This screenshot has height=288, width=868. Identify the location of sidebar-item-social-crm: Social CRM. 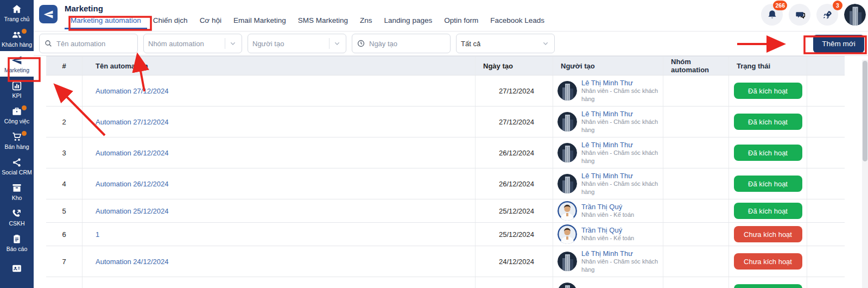
(17, 166).